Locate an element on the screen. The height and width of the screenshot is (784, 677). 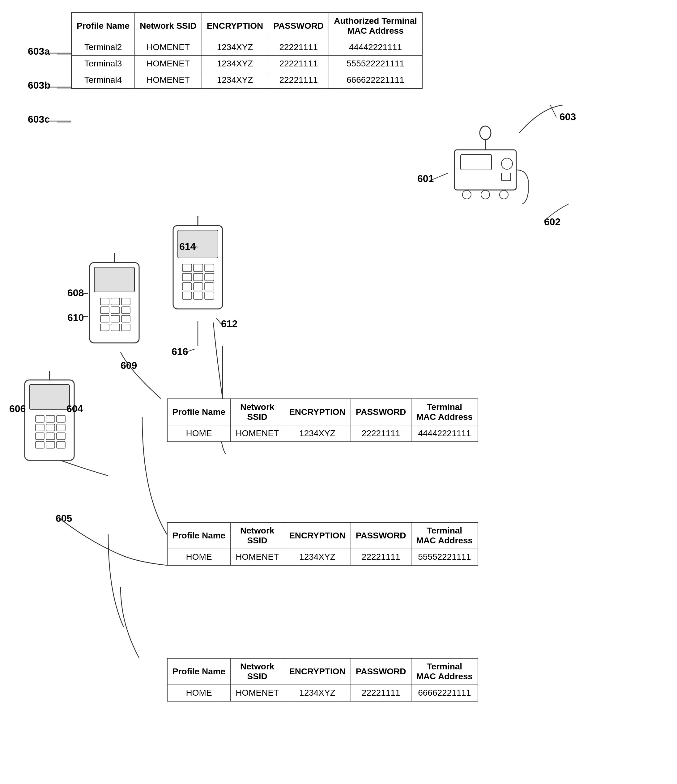
bot-header-password: PASSWORD is located at coordinates (381, 672).